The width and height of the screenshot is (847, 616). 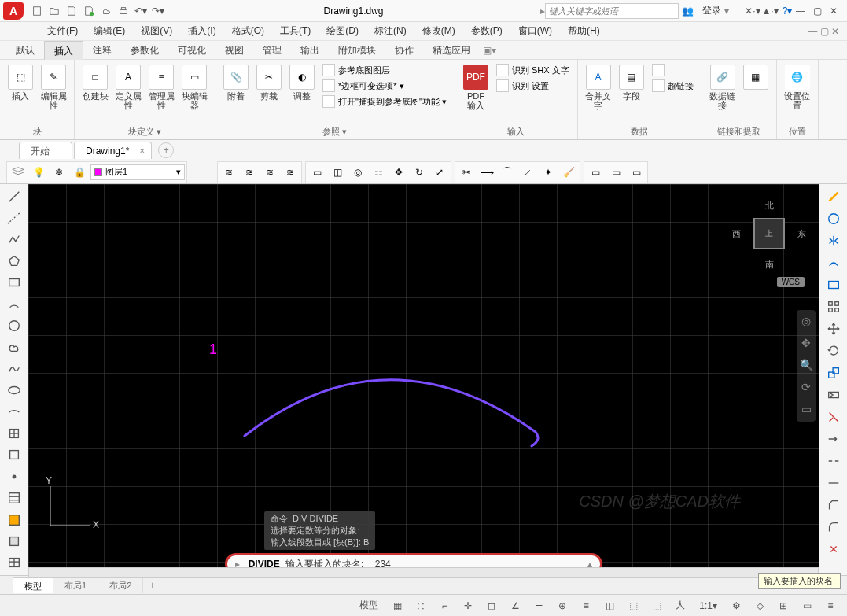 I want to click on layer-dropdown: 图层1▾, so click(x=138, y=172).